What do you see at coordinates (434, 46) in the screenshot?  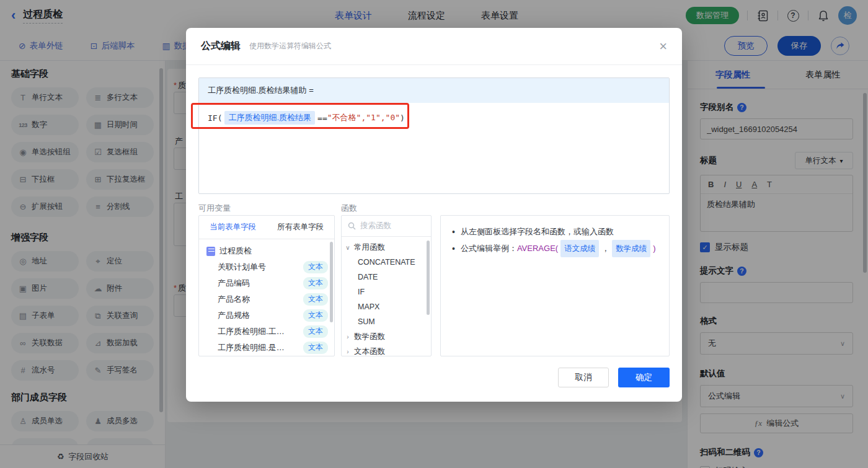 I see `dialog-header: 公式编辑 使用数学运算符编辑公式 ×` at bounding box center [434, 46].